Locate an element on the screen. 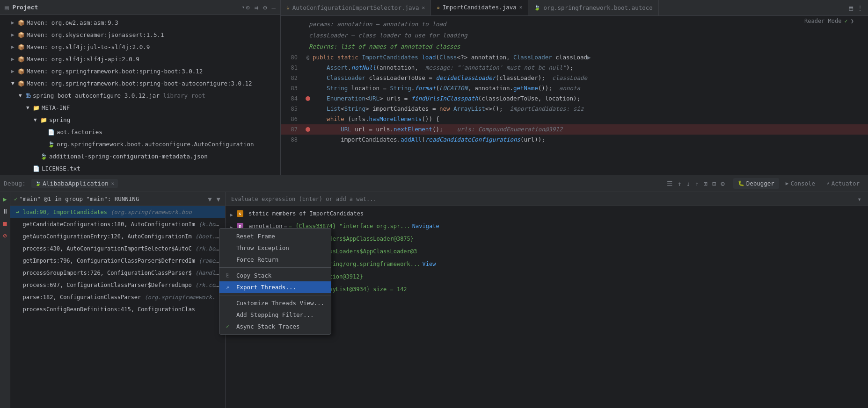  list-item: ▶ 📦 Maven: org.slf4j:slf4j-api:2.0.9 is located at coordinates (140, 59).